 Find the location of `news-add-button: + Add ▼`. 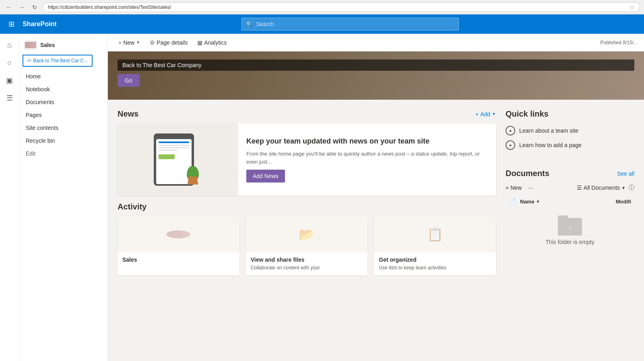

news-add-button: + Add ▼ is located at coordinates (485, 114).